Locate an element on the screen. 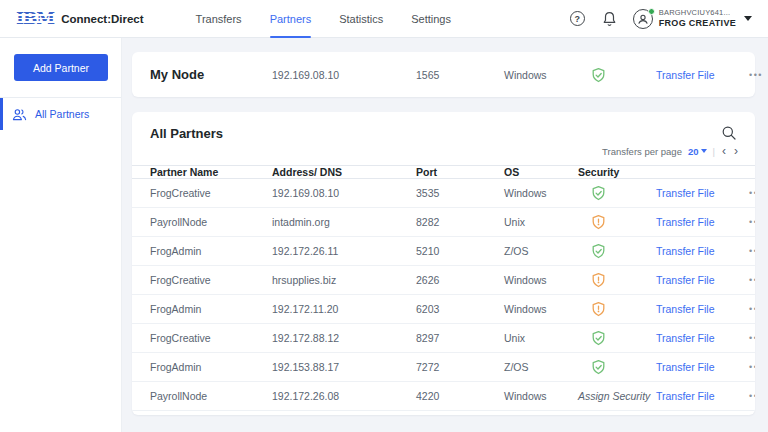 The image size is (768, 432). my-node-address: 192.169.08.10 is located at coordinates (344, 75).